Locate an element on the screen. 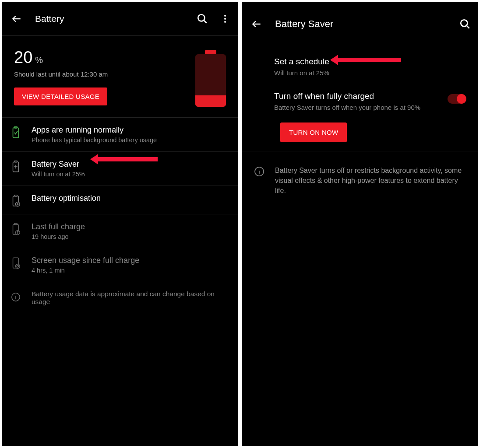 This screenshot has width=483, height=448. list-item-sub: 19 hours ago is located at coordinates (130, 237).